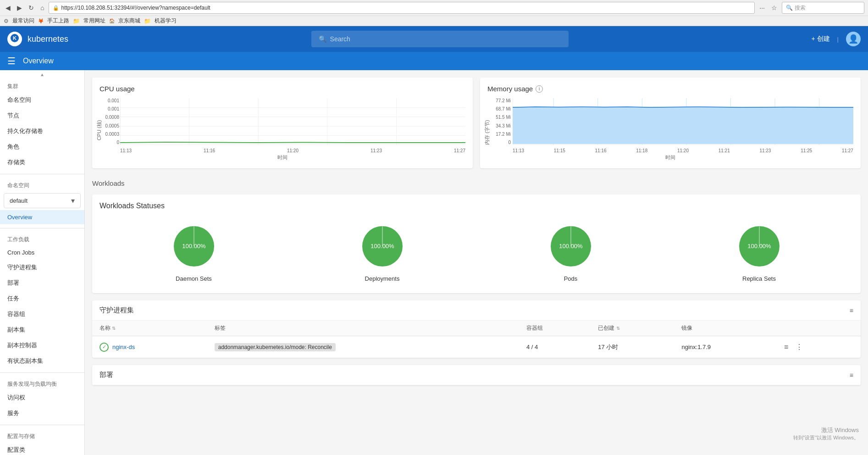 The image size is (868, 455). What do you see at coordinates (476, 375) in the screenshot?
I see `deployments-table-header: 部署 ≡` at bounding box center [476, 375].